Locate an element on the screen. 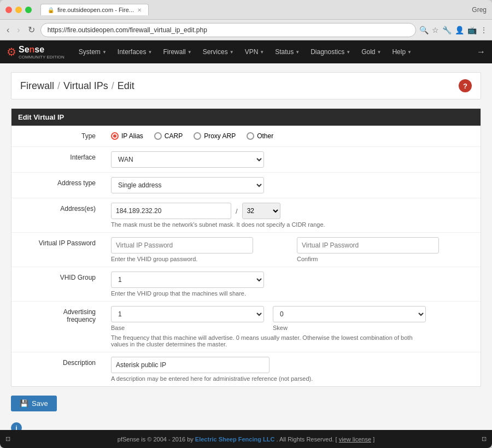 The image size is (492, 448). adv-base-select: 1 is located at coordinates (188, 314).